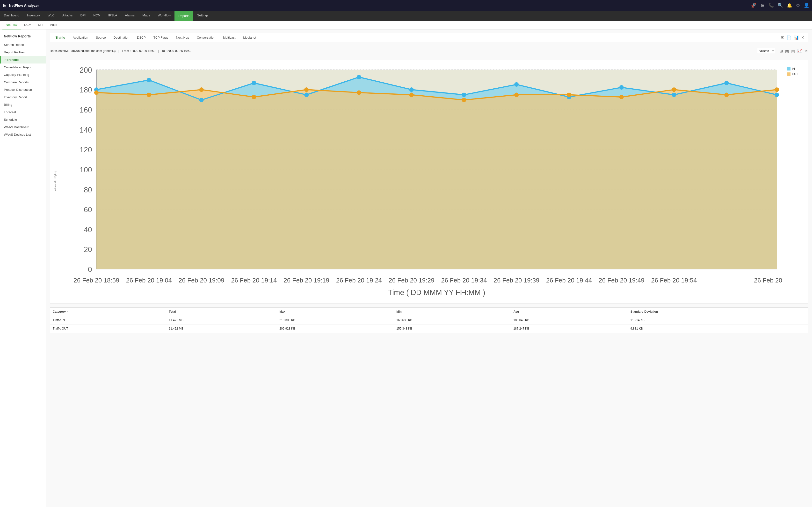  I want to click on sub-audit: Audit, so click(54, 25).